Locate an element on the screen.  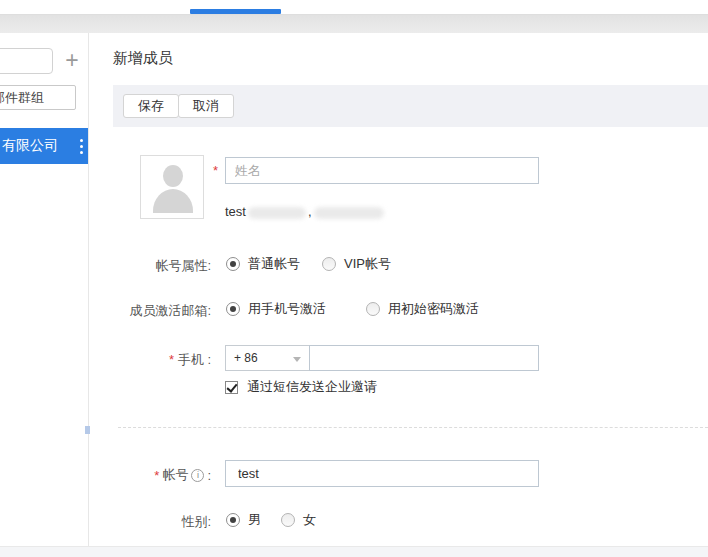
page-title: 新增成员 is located at coordinates (143, 58).